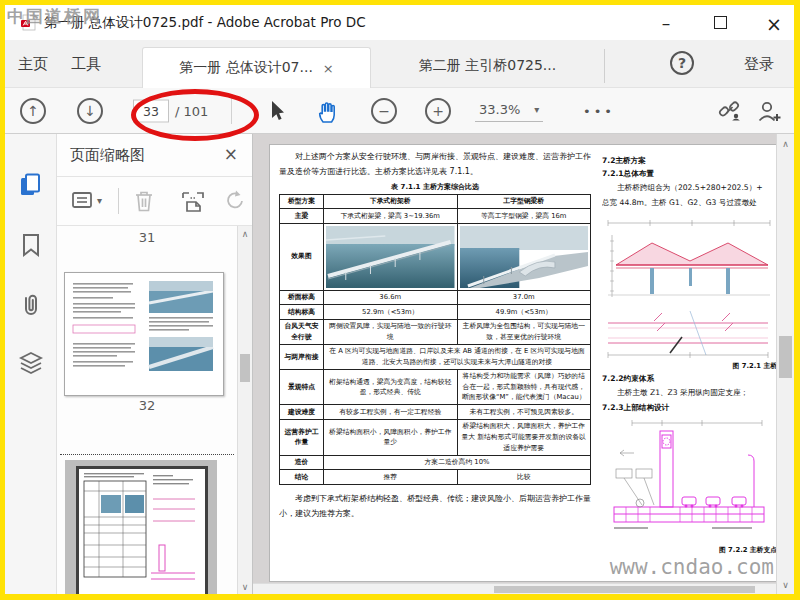 The width and height of the screenshot is (800, 600). What do you see at coordinates (625, 590) in the screenshot?
I see `horizontal-scrollbar-thumb` at bounding box center [625, 590].